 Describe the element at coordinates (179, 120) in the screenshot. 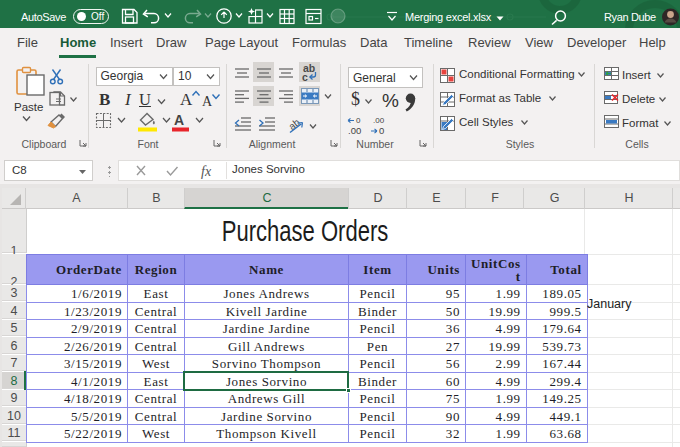

I see `svg-text: A` at that location.